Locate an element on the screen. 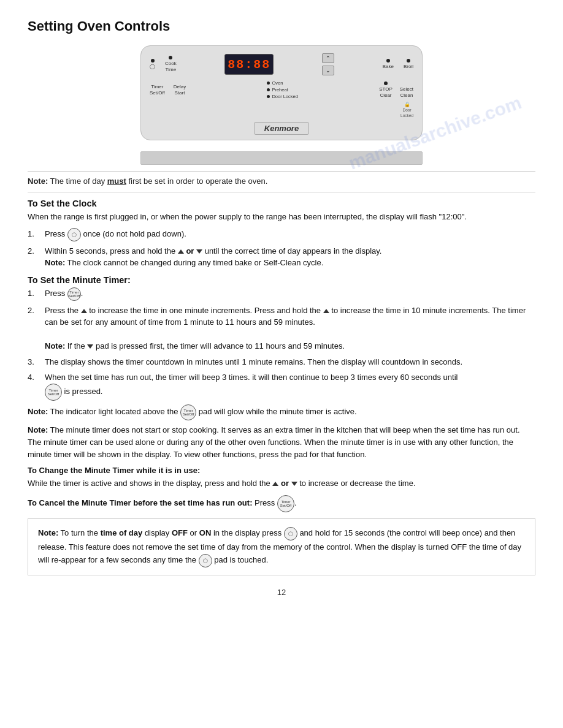 Image resolution: width=563 pixels, height=728 pixels. clock-btn-icon-note2: ◯ is located at coordinates (205, 561).